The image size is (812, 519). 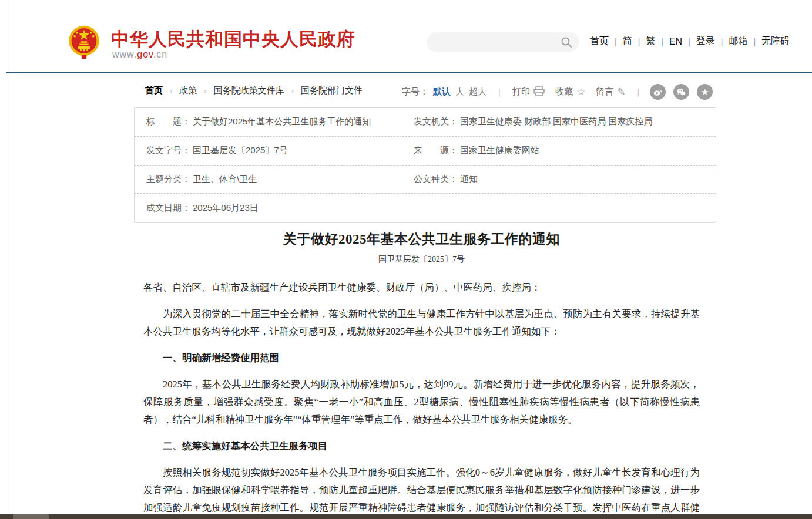 I want to click on meta-row-date: 成文日期： 2025年06月23日, so click(x=425, y=208).